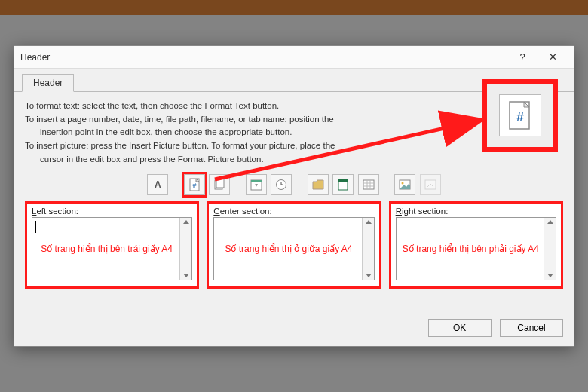 This screenshot has width=588, height=392. What do you see at coordinates (476, 249) in the screenshot?
I see `right-section-input: Số trang hiển thị bên phải giấy A4` at bounding box center [476, 249].